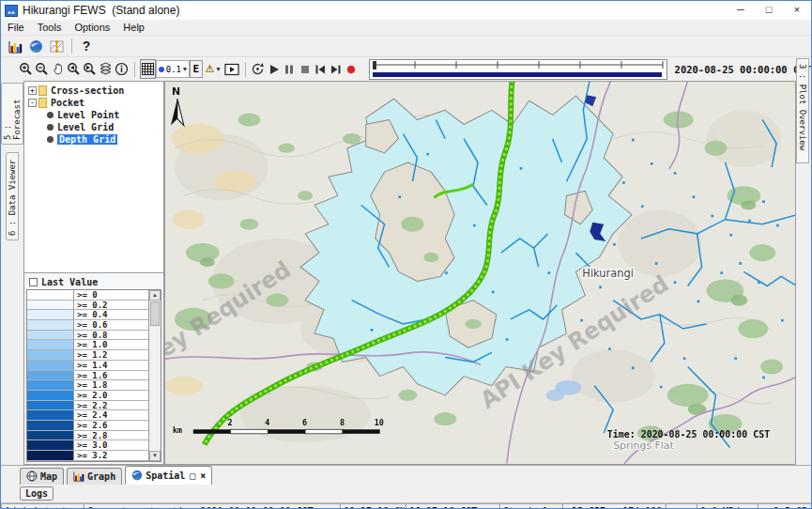 The height and width of the screenshot is (509, 812). What do you see at coordinates (94, 128) in the screenshot?
I see `tree-node-level-grid: Level Grid` at bounding box center [94, 128].